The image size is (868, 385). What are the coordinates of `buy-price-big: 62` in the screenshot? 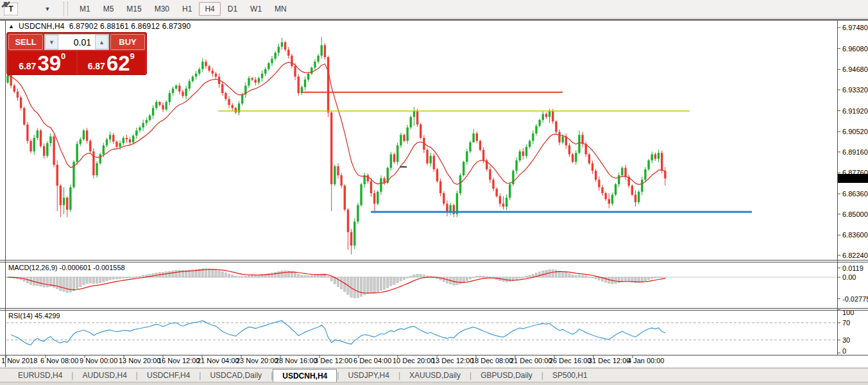 It's located at (118, 64).